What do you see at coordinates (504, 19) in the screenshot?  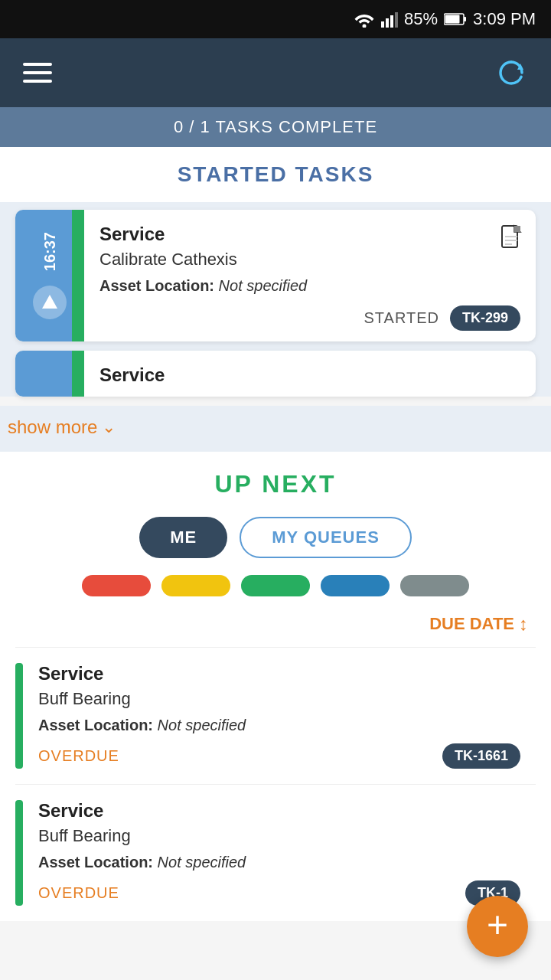 I see `time-display: 3:09 PM` at bounding box center [504, 19].